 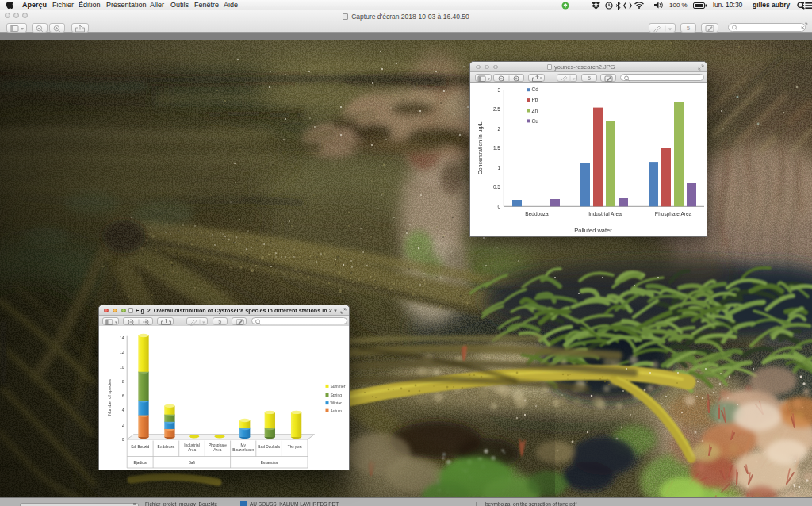 I want to click on svg-text: Number of species, so click(x=109, y=397).